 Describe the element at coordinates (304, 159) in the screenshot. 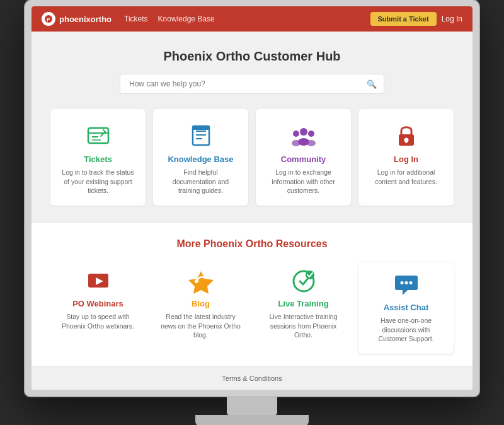

I see `community-card-title: Community` at that location.